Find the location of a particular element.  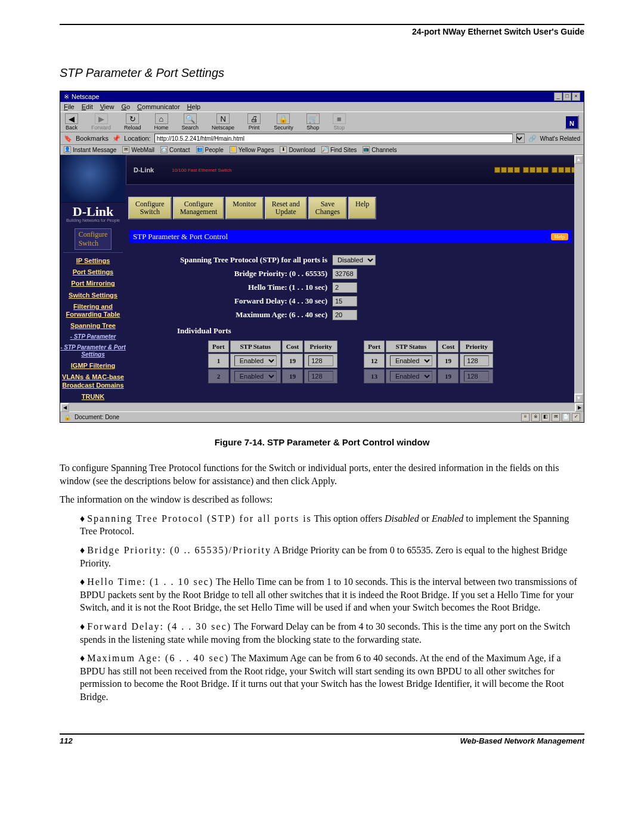

security-button: 🔒Security is located at coordinates (284, 122).